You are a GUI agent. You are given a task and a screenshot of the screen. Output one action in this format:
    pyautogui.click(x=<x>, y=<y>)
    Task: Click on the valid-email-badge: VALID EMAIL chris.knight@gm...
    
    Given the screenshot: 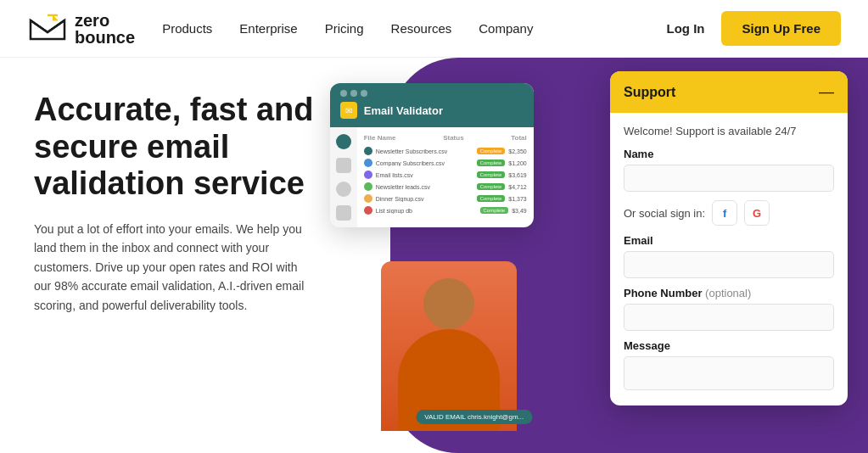 What is the action you would take?
    pyautogui.click(x=473, y=417)
    